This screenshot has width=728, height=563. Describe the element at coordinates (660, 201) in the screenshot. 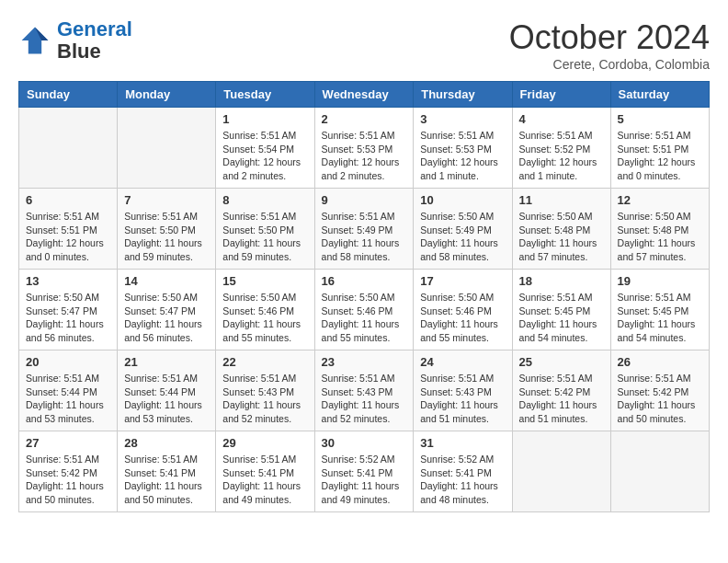

I see `day-number: 12` at that location.